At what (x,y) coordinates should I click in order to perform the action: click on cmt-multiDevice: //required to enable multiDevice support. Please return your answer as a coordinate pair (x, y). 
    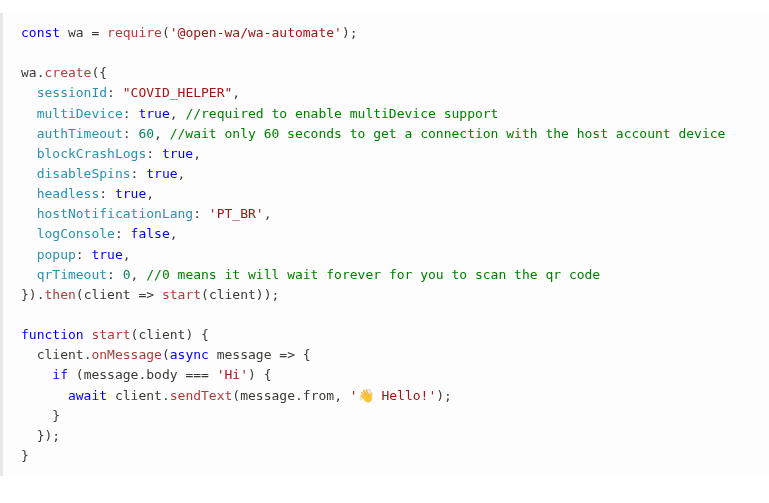
    Looking at the image, I should click on (342, 114).